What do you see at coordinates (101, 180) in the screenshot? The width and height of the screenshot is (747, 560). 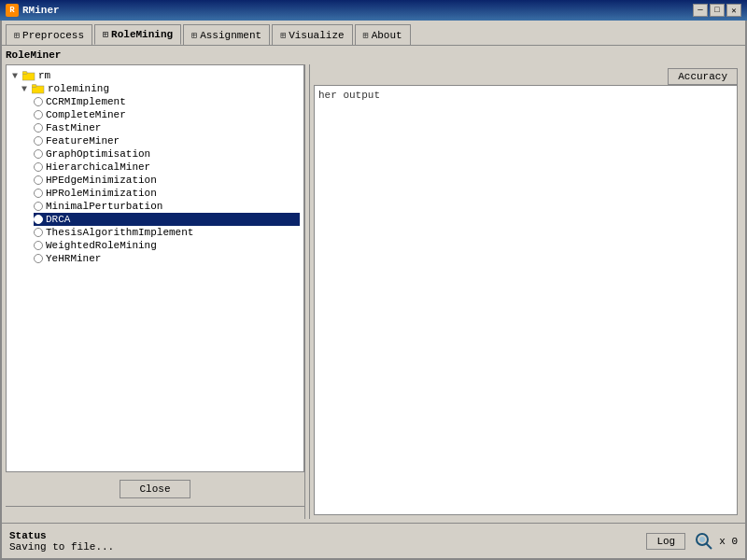 I see `tree-item-label: HPEdgeMinimization` at bounding box center [101, 180].